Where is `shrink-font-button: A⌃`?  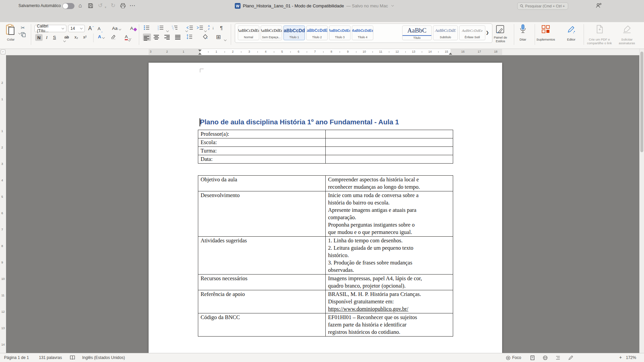
shrink-font-button: A⌃ is located at coordinates (100, 29).